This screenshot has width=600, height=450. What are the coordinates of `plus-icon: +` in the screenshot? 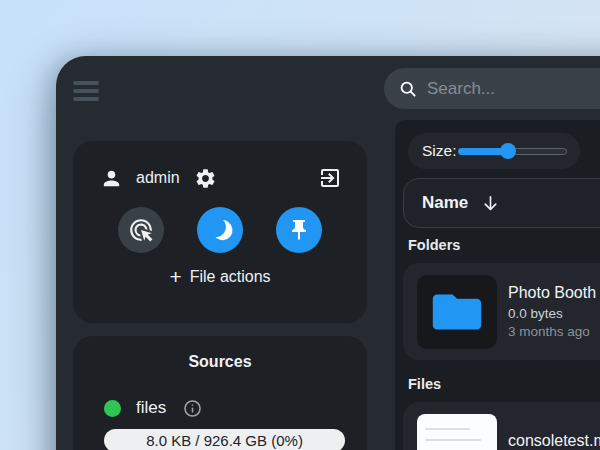 It's located at (175, 277).